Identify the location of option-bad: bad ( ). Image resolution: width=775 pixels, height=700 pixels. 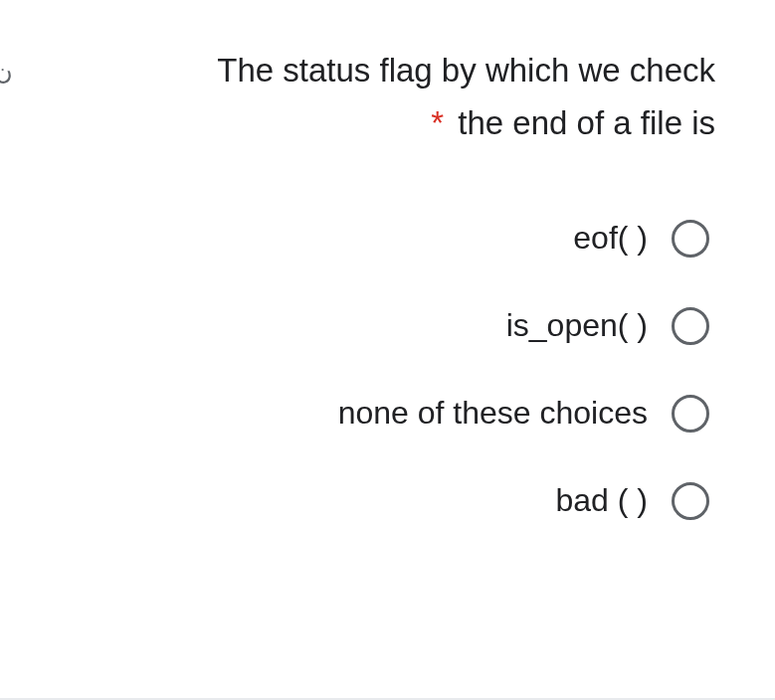
(384, 501).